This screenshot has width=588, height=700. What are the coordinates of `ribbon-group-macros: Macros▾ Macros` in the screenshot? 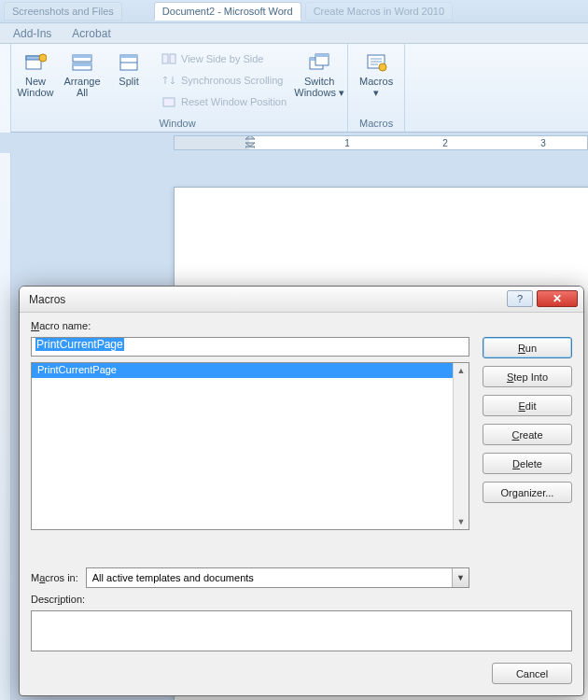 It's located at (377, 88).